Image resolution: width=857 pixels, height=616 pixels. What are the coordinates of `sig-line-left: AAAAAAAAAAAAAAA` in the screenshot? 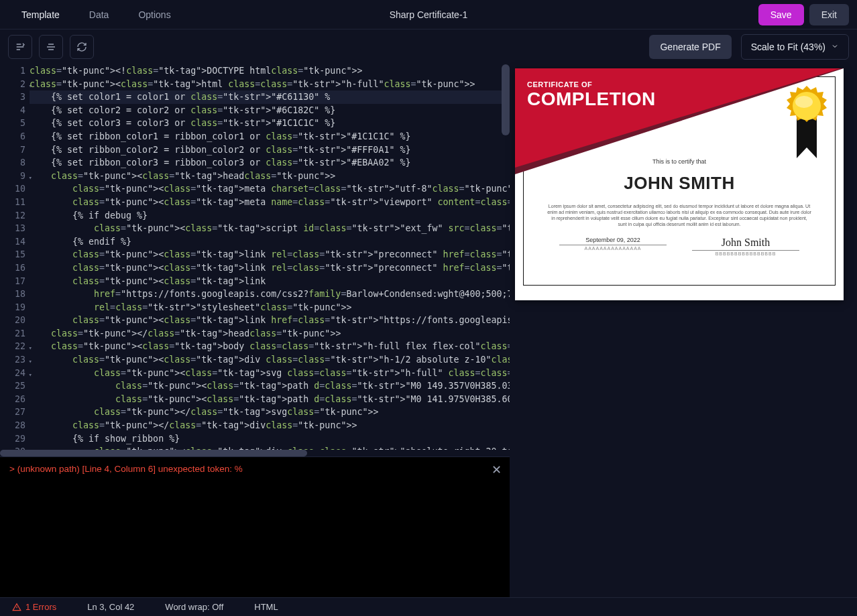 It's located at (613, 248).